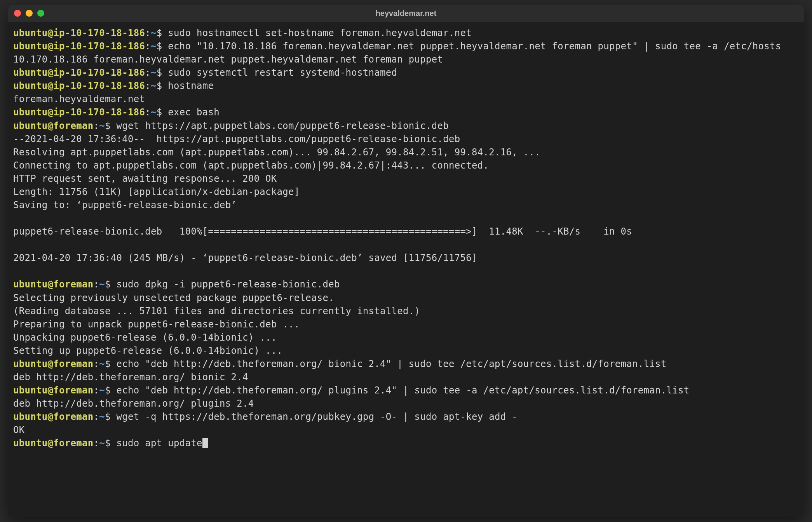 The image size is (812, 522). Describe the element at coordinates (29, 13) in the screenshot. I see `traffic-lights` at that location.